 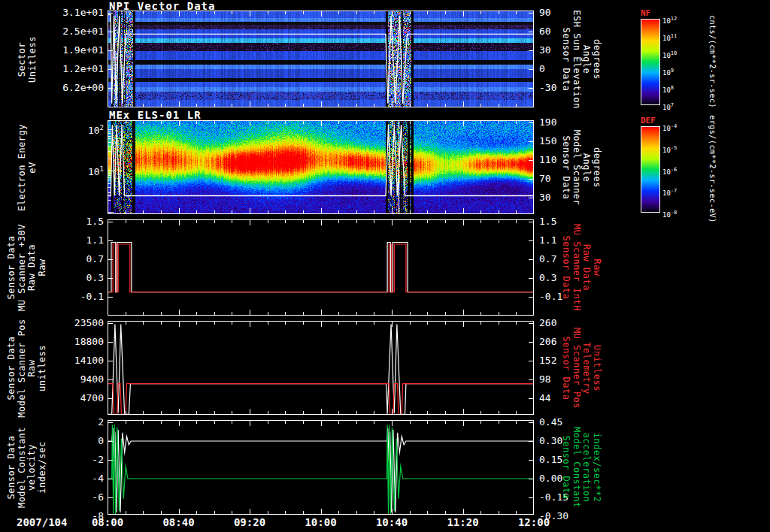 What do you see at coordinates (74, 296) in the screenshot?
I see `y-tick-label-left: -0.1` at bounding box center [74, 296].